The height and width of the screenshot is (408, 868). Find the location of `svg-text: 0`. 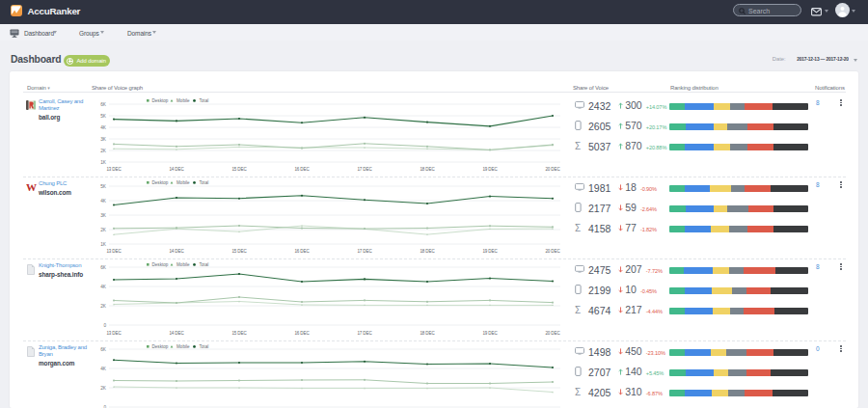

svg-text: 0 is located at coordinates (104, 326).